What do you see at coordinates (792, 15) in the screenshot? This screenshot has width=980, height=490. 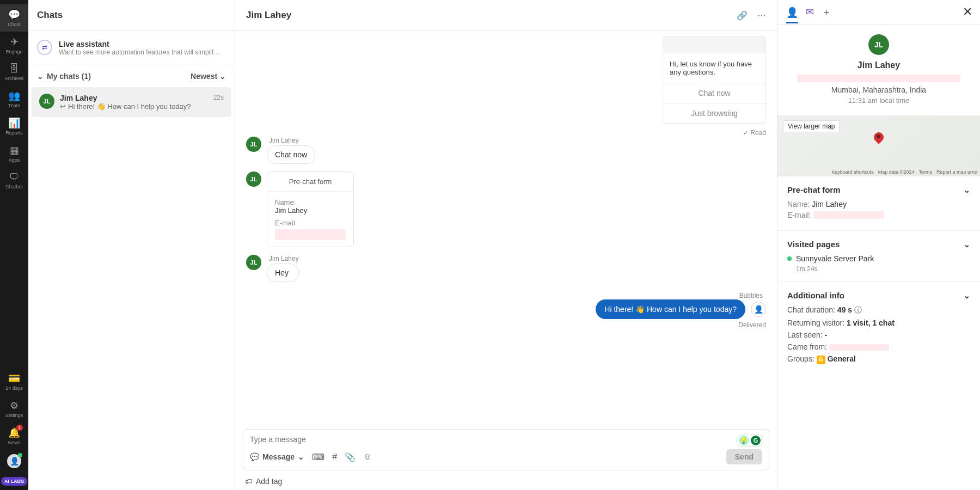 I see `person-tab-icon: 👤` at bounding box center [792, 15].